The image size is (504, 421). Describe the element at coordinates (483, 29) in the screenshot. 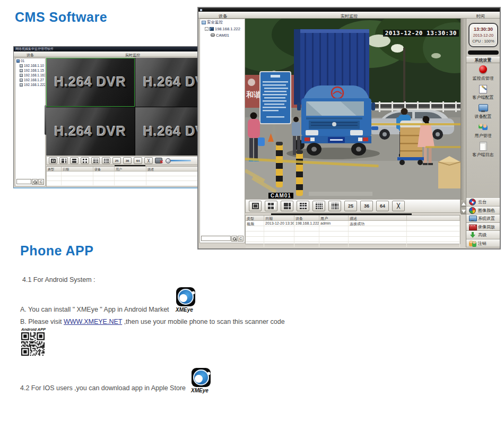

I see `clock-time: 13:30:30` at that location.